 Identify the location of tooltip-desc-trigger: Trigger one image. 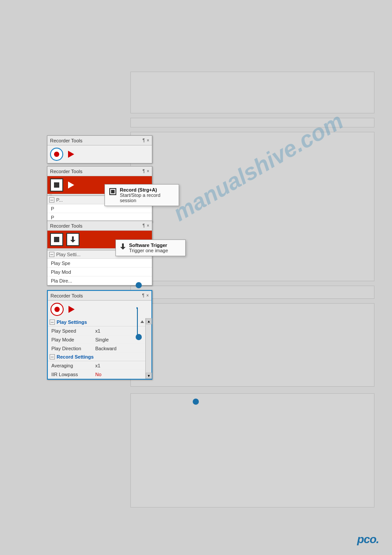
(148, 250).